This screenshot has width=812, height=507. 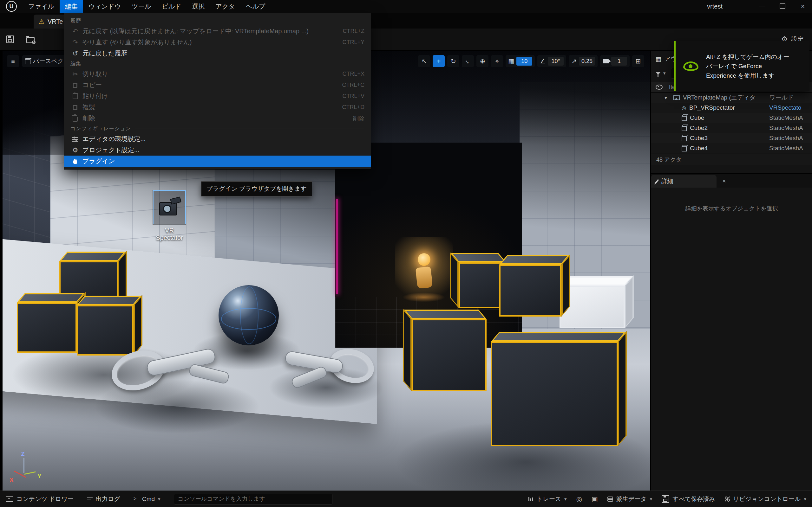 I want to click on menu-item-copy: コピー CTRL+C, so click(x=217, y=85).